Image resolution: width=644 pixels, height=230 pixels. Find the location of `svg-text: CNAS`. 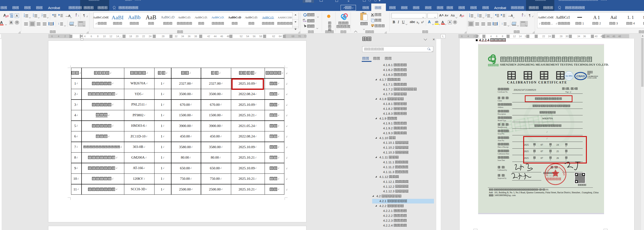

svg-text: CNAS is located at coordinates (581, 76).